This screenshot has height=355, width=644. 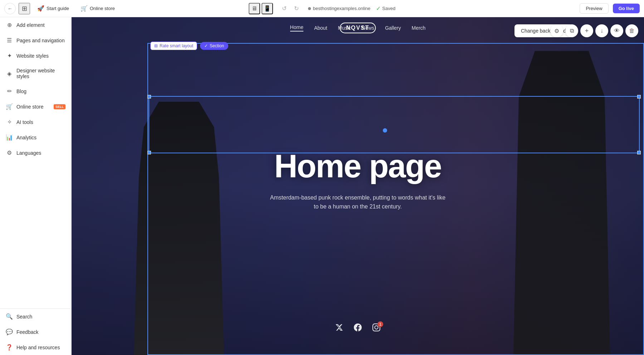 What do you see at coordinates (9, 56) in the screenshot?
I see `styles-icon: ✦` at bounding box center [9, 56].